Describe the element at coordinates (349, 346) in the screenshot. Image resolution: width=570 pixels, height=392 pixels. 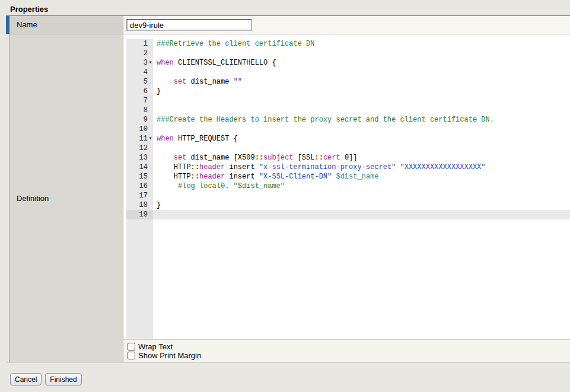
I see `editor-option-row: Wrap Text` at that location.